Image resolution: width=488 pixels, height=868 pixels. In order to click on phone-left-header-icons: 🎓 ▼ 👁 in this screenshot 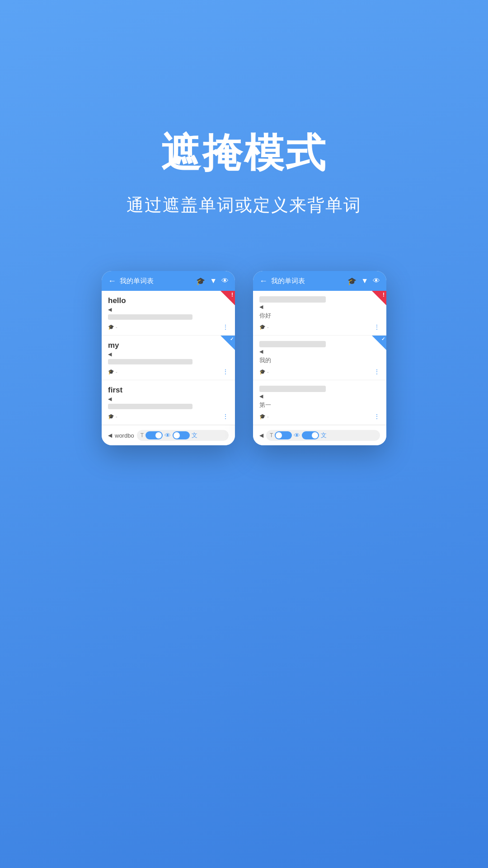, I will do `click(212, 281)`.